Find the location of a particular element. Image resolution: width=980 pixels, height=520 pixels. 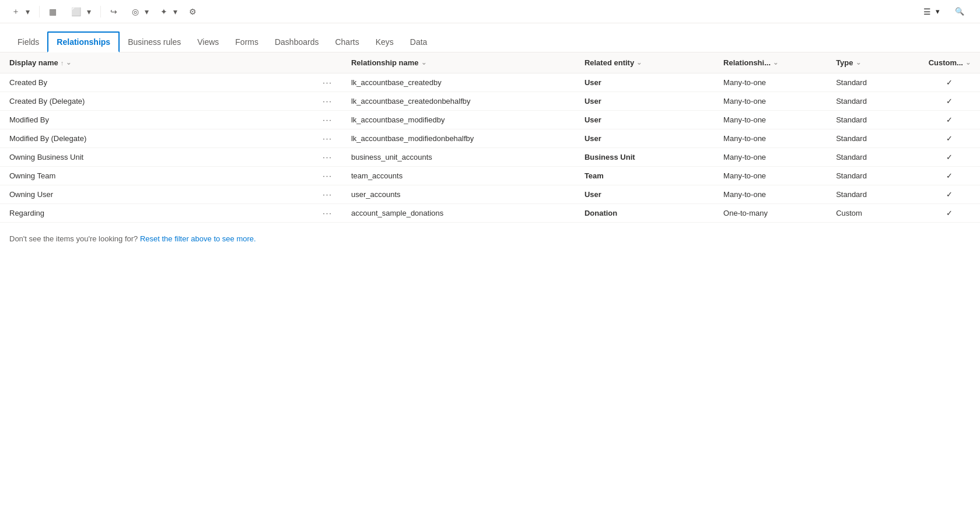

default-button: ☰ ▾ is located at coordinates (932, 12).